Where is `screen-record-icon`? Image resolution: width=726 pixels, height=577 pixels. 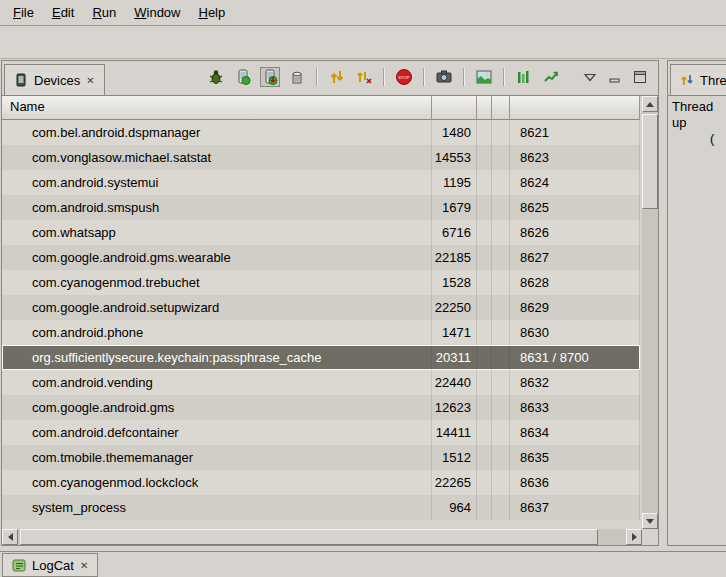 screen-record-icon is located at coordinates (484, 77).